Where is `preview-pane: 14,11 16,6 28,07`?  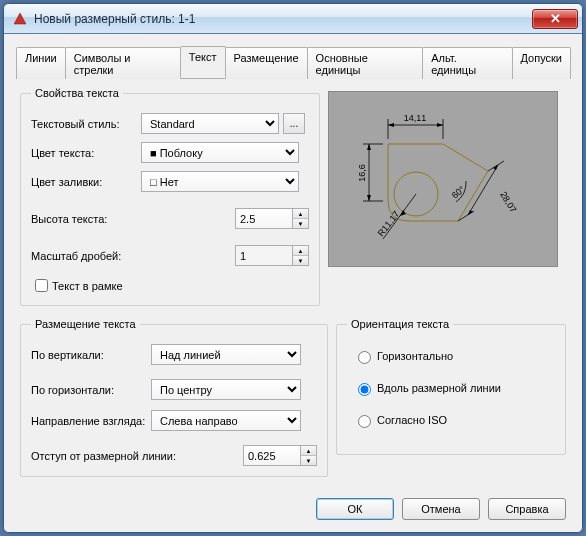 preview-pane: 14,11 16,6 28,07 is located at coordinates (443, 179).